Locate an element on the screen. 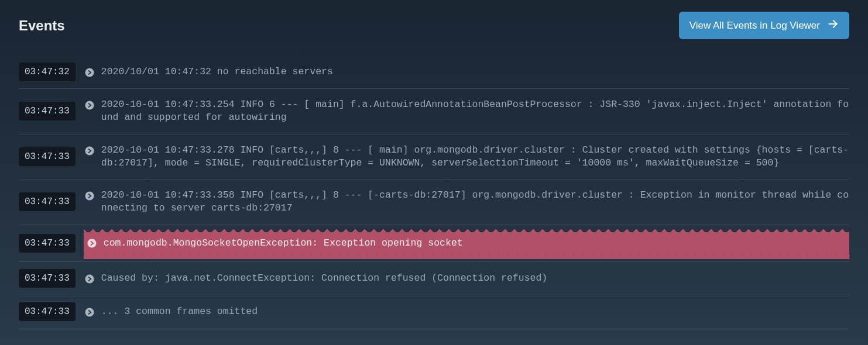  view-all-events-button: View All Events in Log Viewer is located at coordinates (764, 26).